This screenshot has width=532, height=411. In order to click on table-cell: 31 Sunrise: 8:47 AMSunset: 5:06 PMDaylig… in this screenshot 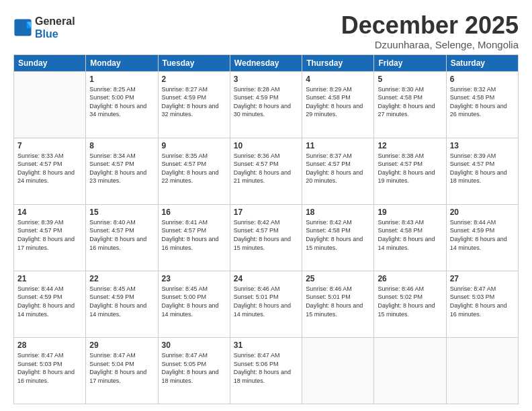, I will do `click(266, 371)`.